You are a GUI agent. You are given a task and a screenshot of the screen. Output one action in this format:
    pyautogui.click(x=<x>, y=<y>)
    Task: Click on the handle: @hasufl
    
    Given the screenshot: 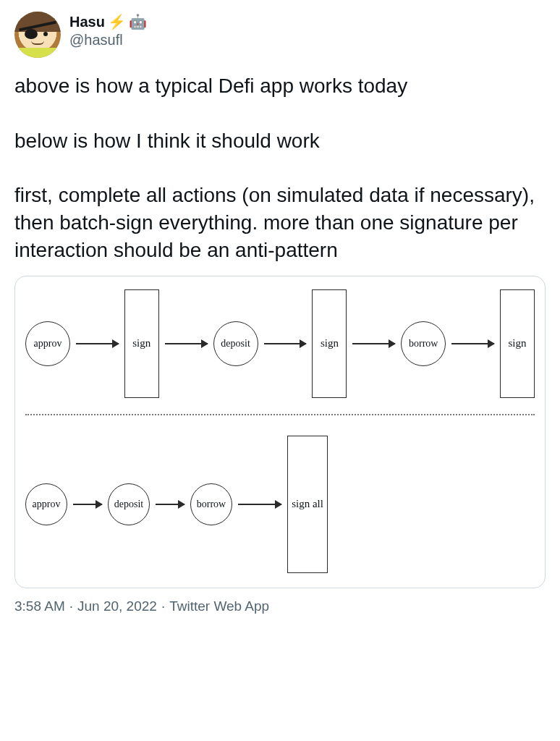 What is the action you would take?
    pyautogui.click(x=109, y=41)
    